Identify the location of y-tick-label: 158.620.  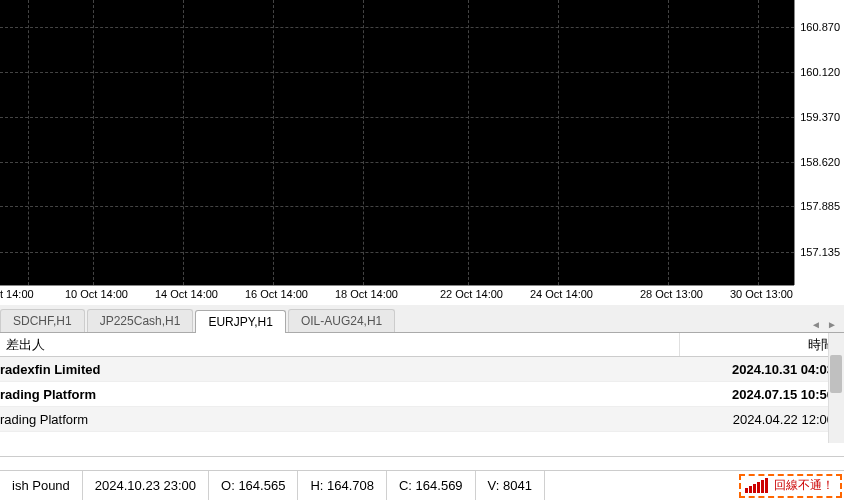
(820, 162).